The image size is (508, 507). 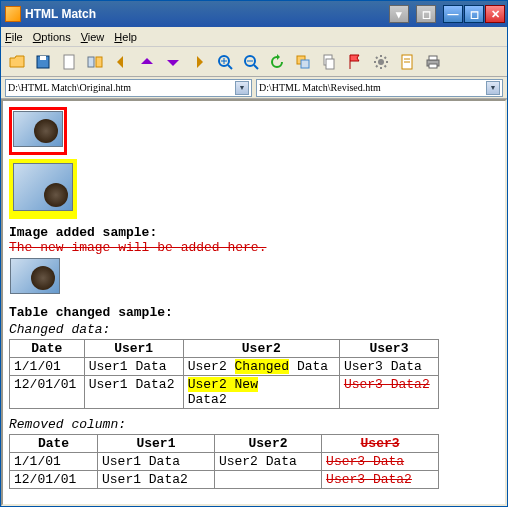 What do you see at coordinates (277, 62) in the screenshot?
I see `refresh-icon` at bounding box center [277, 62].